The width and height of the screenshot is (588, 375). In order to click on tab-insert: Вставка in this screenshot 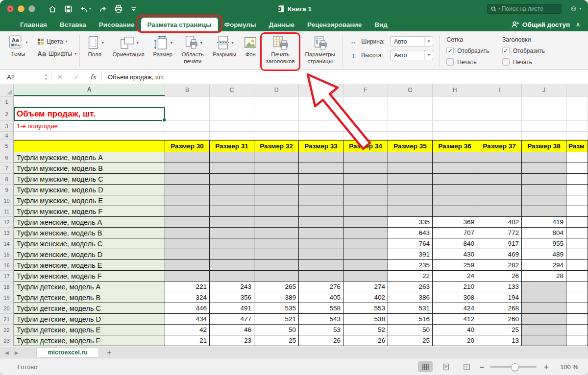, I will do `click(73, 24)`.